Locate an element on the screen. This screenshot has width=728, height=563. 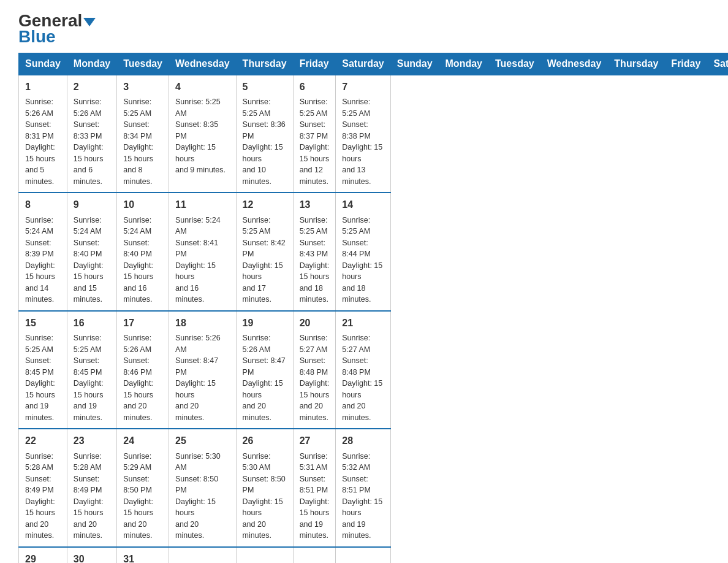
day-number: 12 is located at coordinates (265, 205).